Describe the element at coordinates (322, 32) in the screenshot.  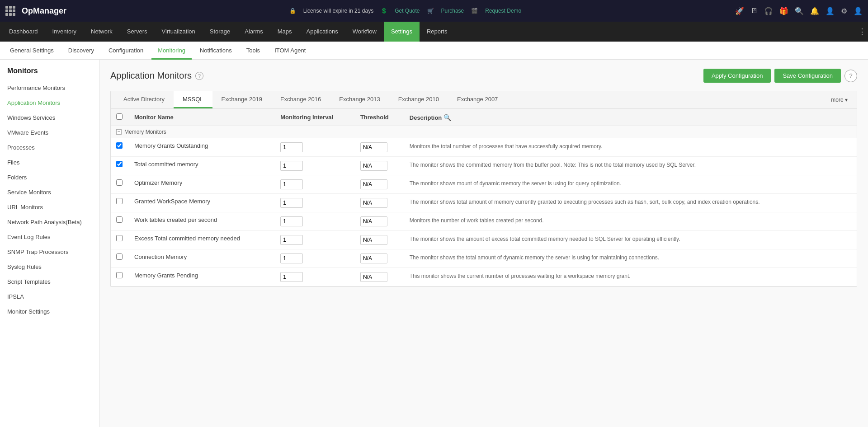
I see `nav-applications: Applications` at that location.